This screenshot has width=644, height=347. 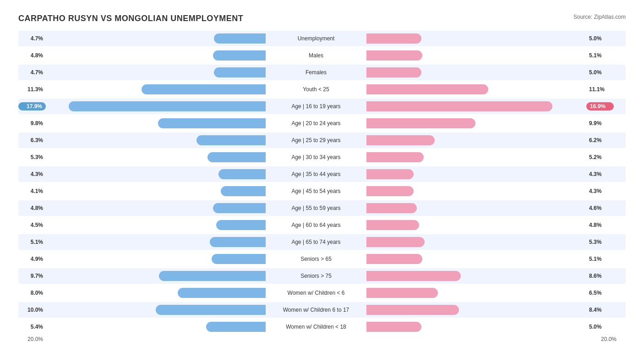 What do you see at coordinates (32, 123) in the screenshot?
I see `left-value: 9.8%` at bounding box center [32, 123].